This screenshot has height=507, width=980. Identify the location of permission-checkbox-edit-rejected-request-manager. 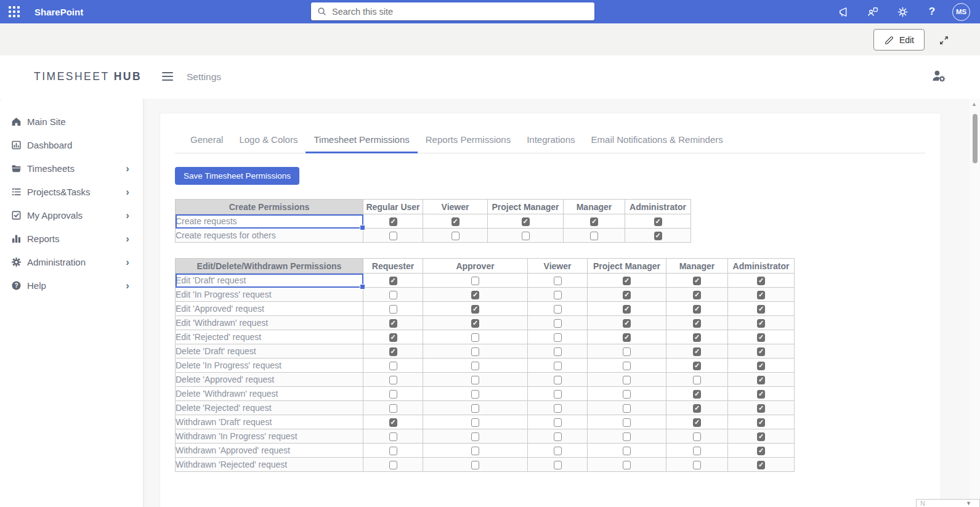
(697, 338).